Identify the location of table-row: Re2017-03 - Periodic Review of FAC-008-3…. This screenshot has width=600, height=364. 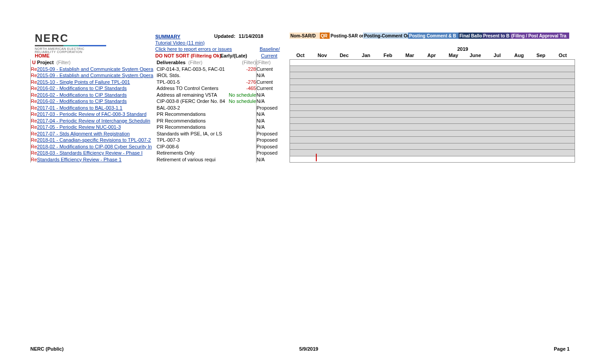
(157, 114).